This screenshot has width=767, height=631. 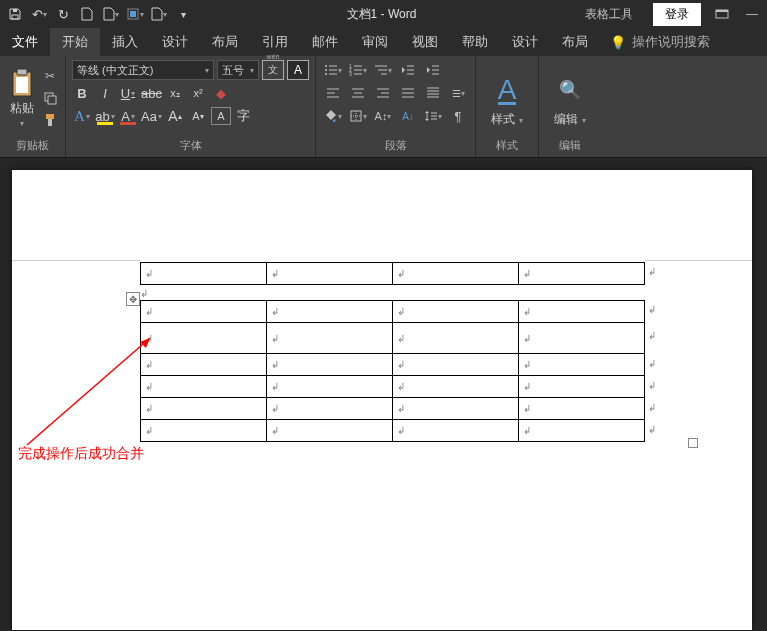 What do you see at coordinates (175, 42) in the screenshot?
I see `tab-design: 设计` at bounding box center [175, 42].